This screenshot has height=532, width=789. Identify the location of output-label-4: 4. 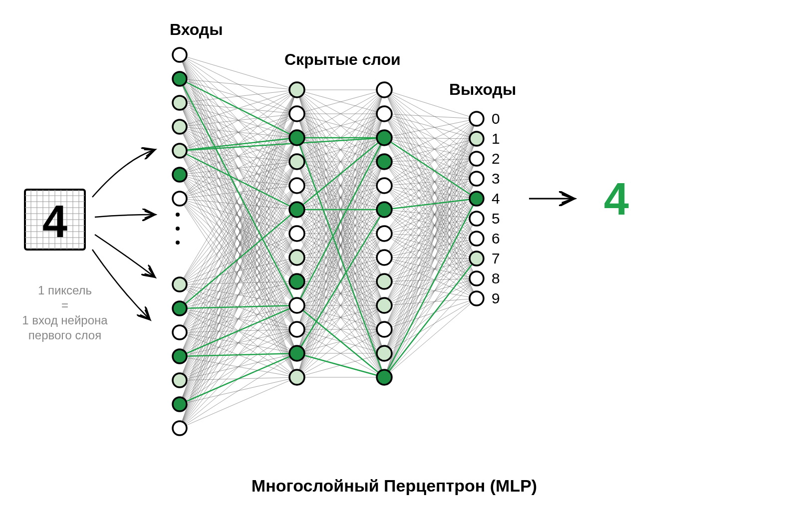
(496, 199).